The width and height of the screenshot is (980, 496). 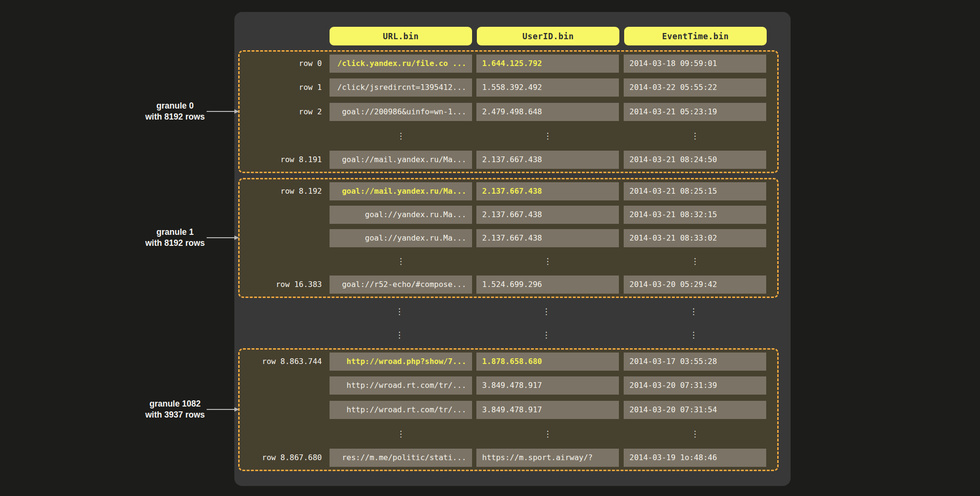 What do you see at coordinates (401, 285) in the screenshot?
I see `url-cell: goal://r52-echo/#compose...` at bounding box center [401, 285].